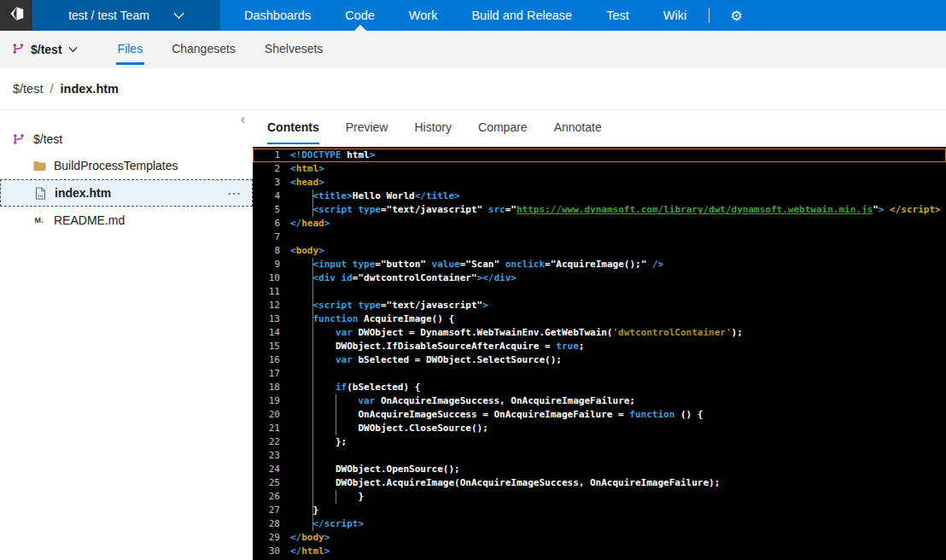  I want to click on azure-devops-logo, so click(16, 15).